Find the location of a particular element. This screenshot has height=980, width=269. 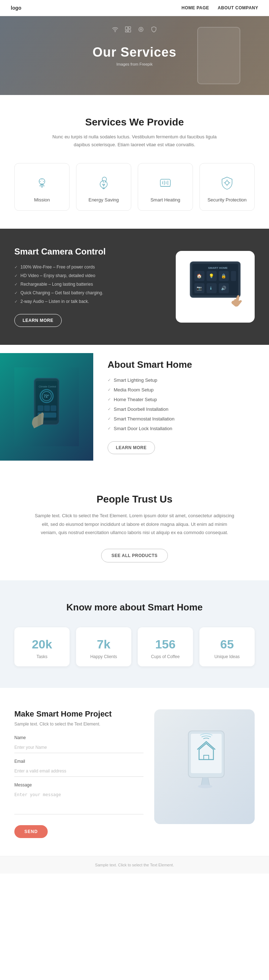

footer: Sample text. Click to select the Text El… is located at coordinates (135, 865).